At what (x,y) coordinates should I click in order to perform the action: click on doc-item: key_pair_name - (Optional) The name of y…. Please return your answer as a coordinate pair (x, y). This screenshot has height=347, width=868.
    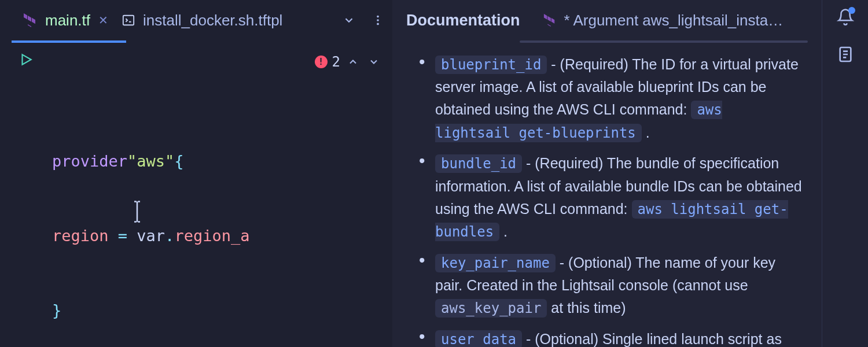
    Looking at the image, I should click on (612, 286).